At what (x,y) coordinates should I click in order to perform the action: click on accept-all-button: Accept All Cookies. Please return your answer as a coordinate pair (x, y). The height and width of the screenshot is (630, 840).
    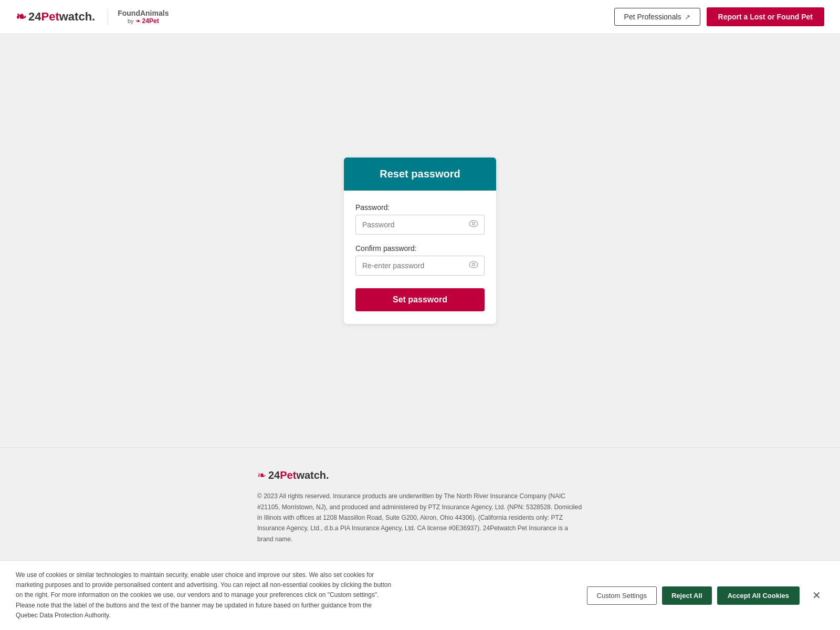
    Looking at the image, I should click on (758, 595).